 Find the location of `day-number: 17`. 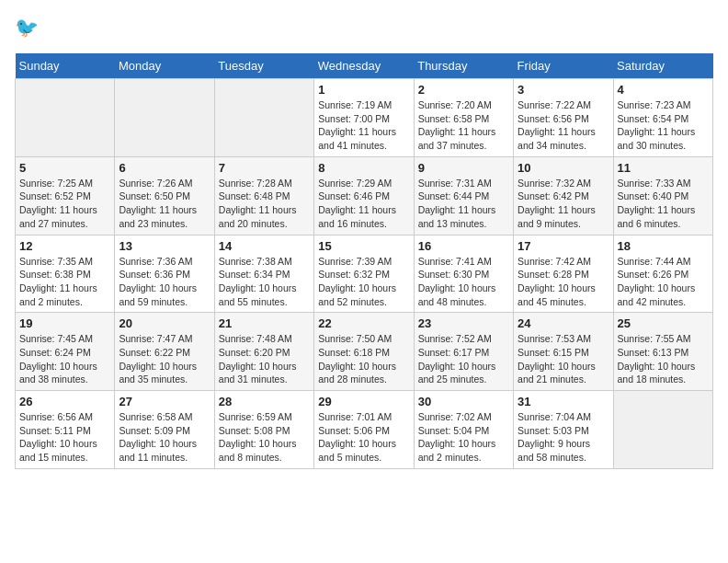

day-number: 17 is located at coordinates (563, 247).